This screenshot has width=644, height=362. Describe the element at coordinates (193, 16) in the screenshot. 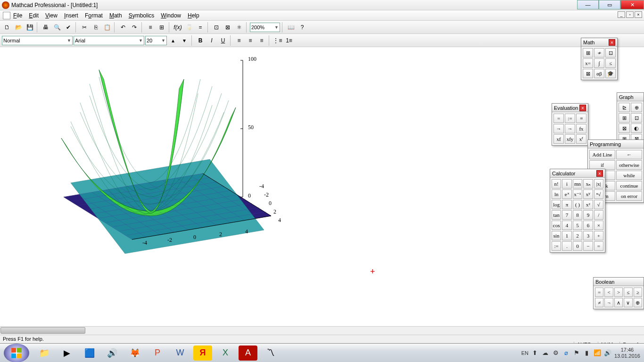

I see `menu-help: Help` at that location.